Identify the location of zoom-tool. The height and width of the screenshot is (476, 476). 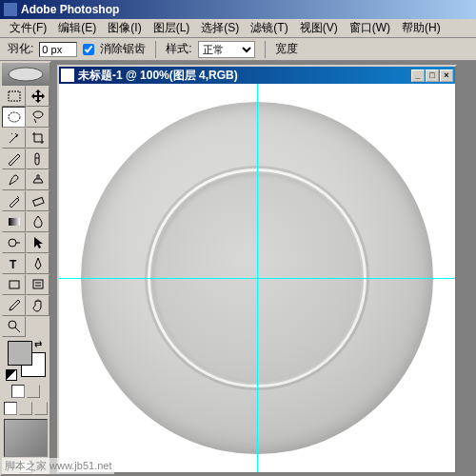
(13, 327).